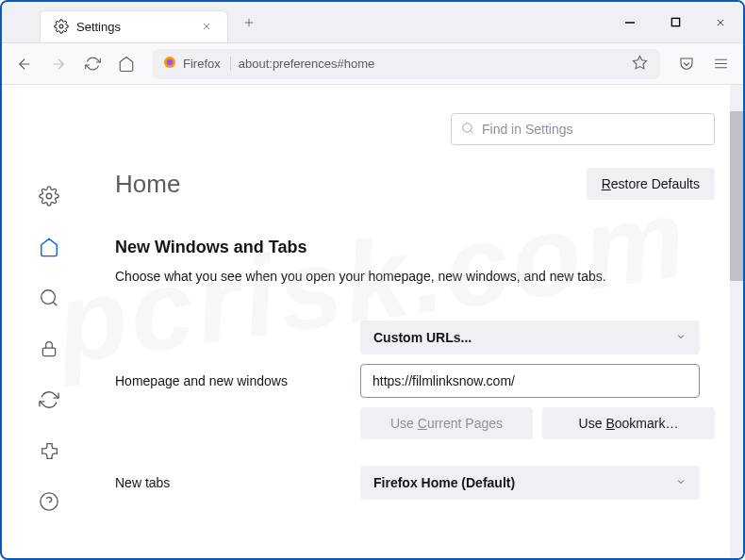  What do you see at coordinates (134, 26) in the screenshot?
I see `browser-tab: Settings` at bounding box center [134, 26].